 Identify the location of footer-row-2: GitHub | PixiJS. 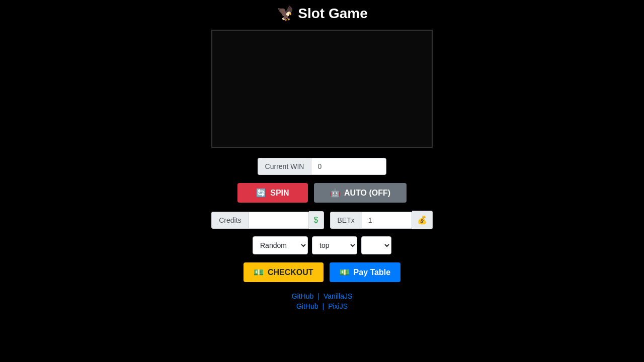
(322, 306).